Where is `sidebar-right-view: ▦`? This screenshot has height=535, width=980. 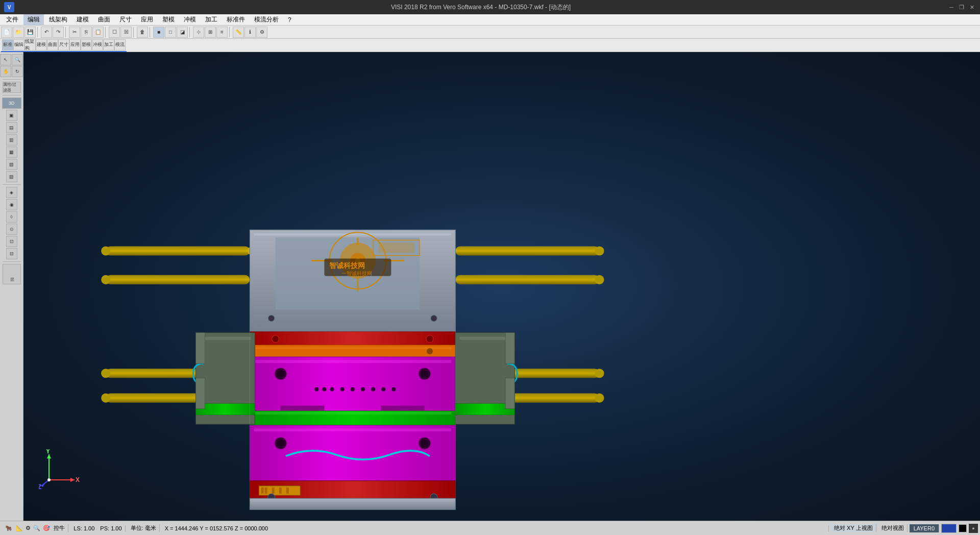
sidebar-right-view: ▦ is located at coordinates (12, 152).